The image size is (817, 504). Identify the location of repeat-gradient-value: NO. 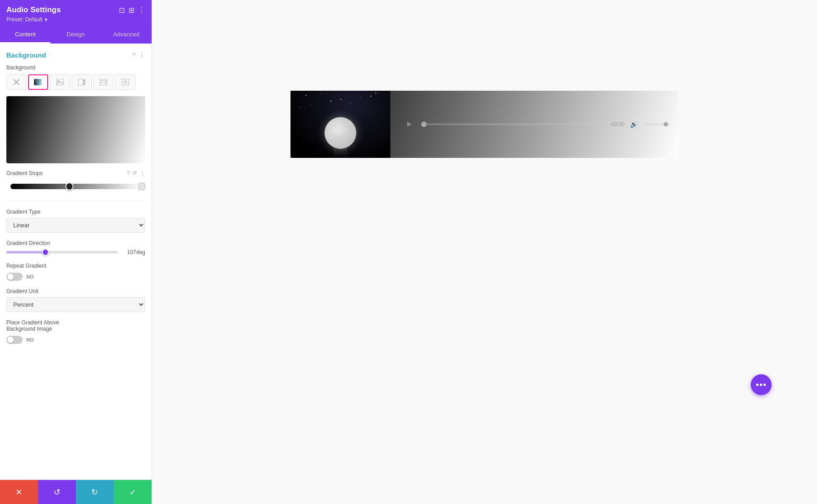
(30, 277).